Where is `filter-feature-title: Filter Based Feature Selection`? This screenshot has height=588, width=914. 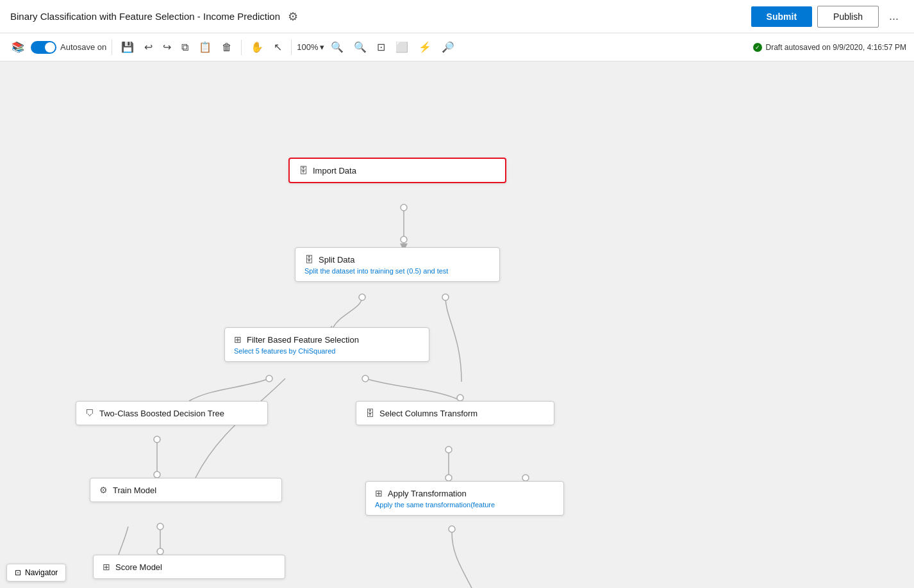
filter-feature-title: Filter Based Feature Selection is located at coordinates (303, 339).